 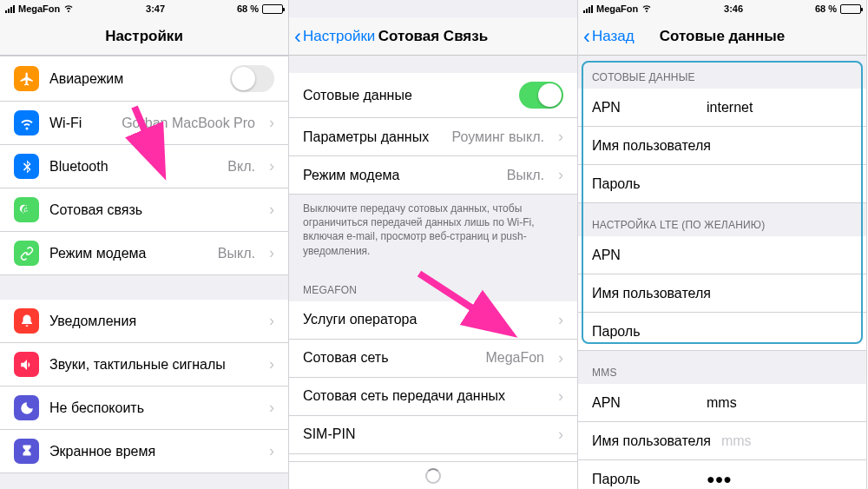 I want to click on nav-back-button: ‹ Настройки, so click(x=335, y=36).